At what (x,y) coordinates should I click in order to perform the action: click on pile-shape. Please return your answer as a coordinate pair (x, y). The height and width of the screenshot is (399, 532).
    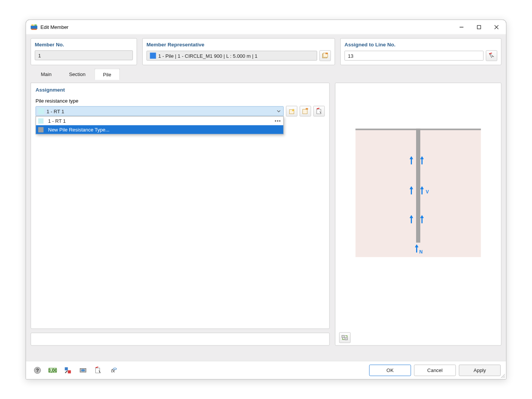
    Looking at the image, I should click on (418, 186).